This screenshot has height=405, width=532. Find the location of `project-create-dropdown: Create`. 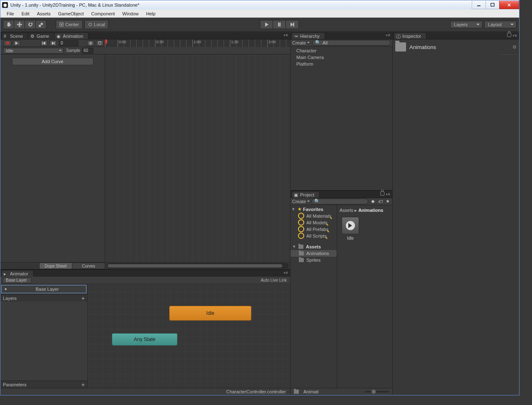

project-create-dropdown: Create is located at coordinates (301, 201).